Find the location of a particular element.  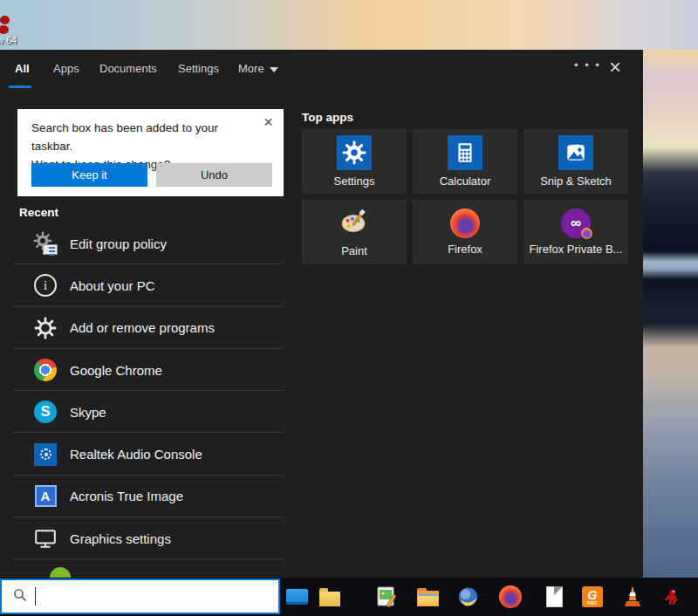

info-icon: i is located at coordinates (45, 285).